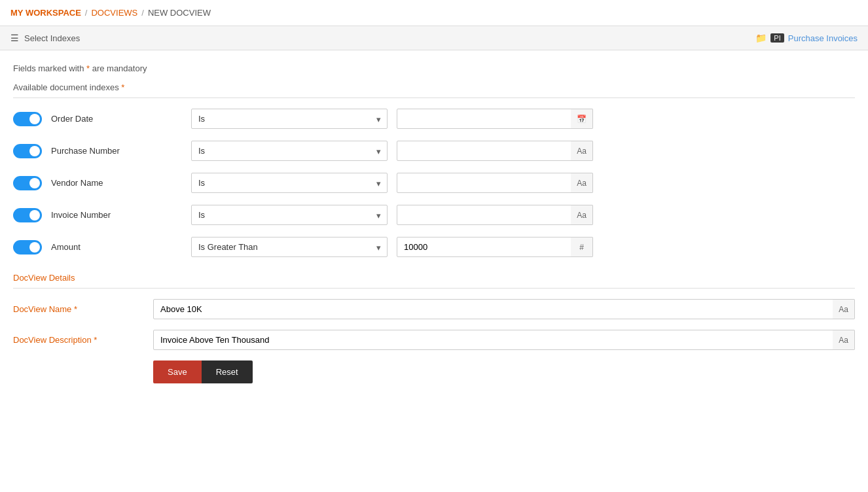 The height and width of the screenshot is (492, 868). Describe the element at coordinates (582, 215) in the screenshot. I see `input-suffix-invoice-number: Aa` at that location.